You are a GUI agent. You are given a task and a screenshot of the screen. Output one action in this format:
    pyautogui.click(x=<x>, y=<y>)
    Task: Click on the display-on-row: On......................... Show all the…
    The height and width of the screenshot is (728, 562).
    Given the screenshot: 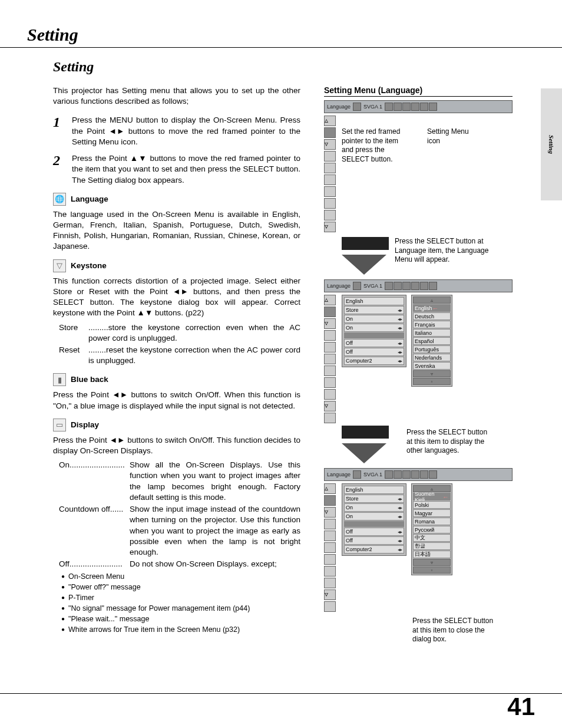 What is the action you would take?
    pyautogui.click(x=177, y=481)
    